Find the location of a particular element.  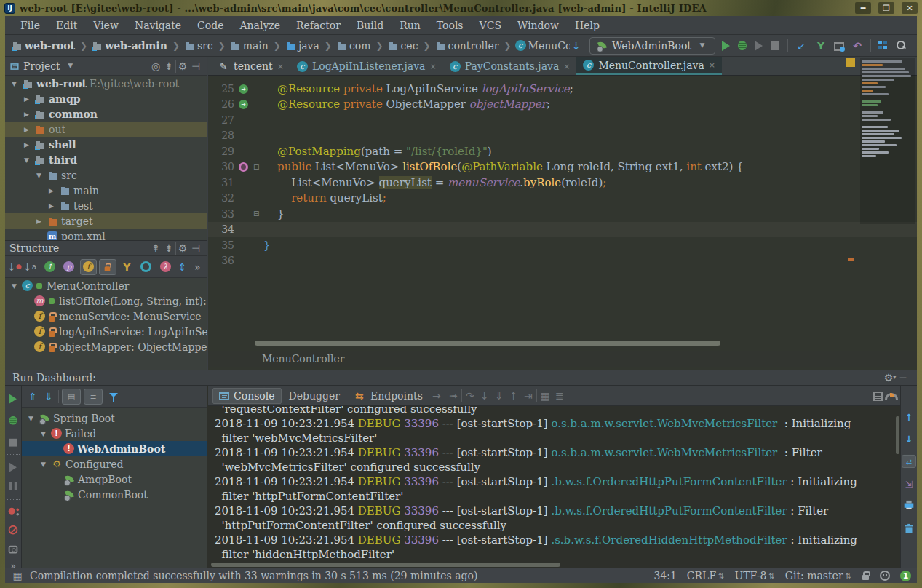

show-properties-toggle: p is located at coordinates (68, 267).